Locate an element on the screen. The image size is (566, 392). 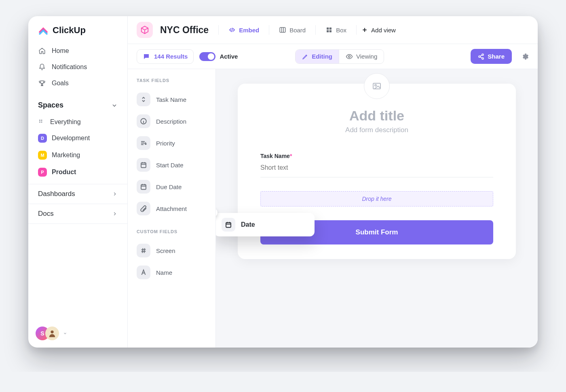
task-fields-heading: TASK FIELDS is located at coordinates (172, 82).